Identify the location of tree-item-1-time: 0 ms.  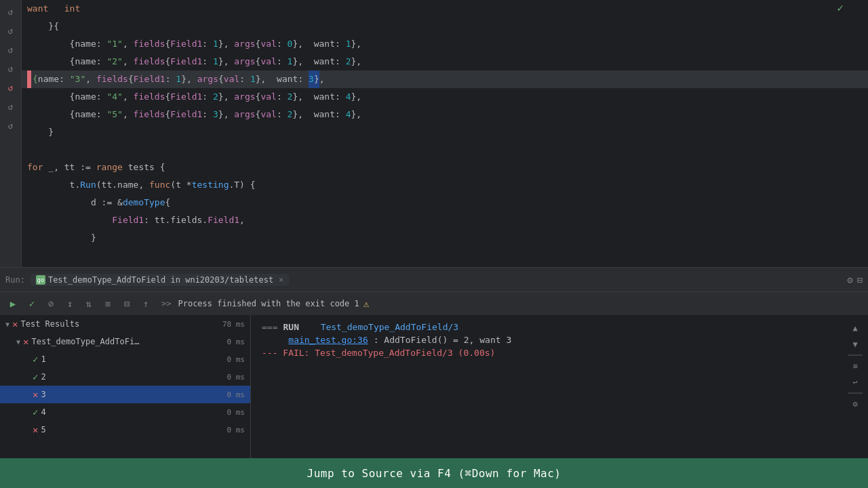
(236, 359).